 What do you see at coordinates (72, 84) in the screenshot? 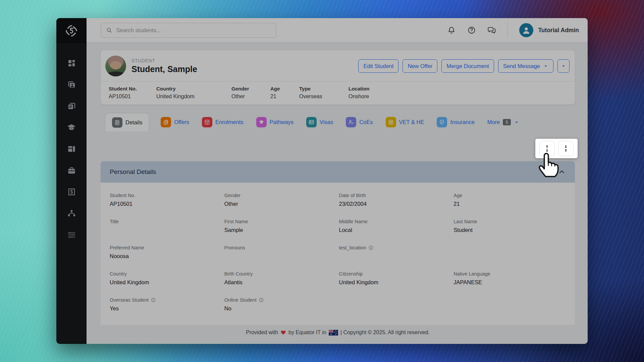
I see `contacts-icon` at bounding box center [72, 84].